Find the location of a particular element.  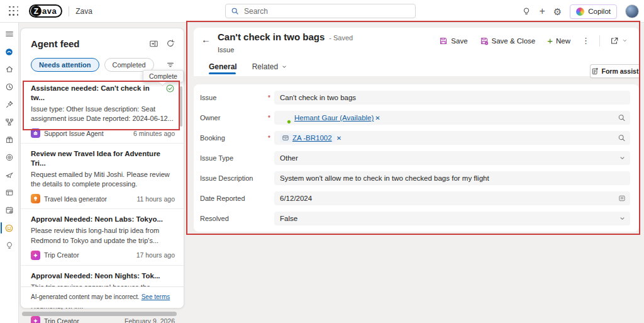

share-button is located at coordinates (619, 41).